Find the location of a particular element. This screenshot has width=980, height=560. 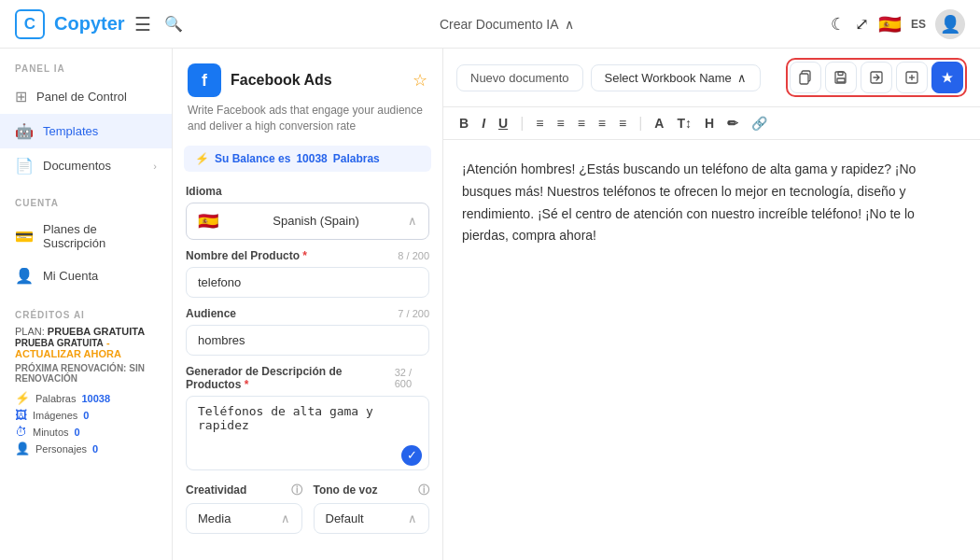

audience-label-row: Audience 7 / 200 is located at coordinates (308, 314).